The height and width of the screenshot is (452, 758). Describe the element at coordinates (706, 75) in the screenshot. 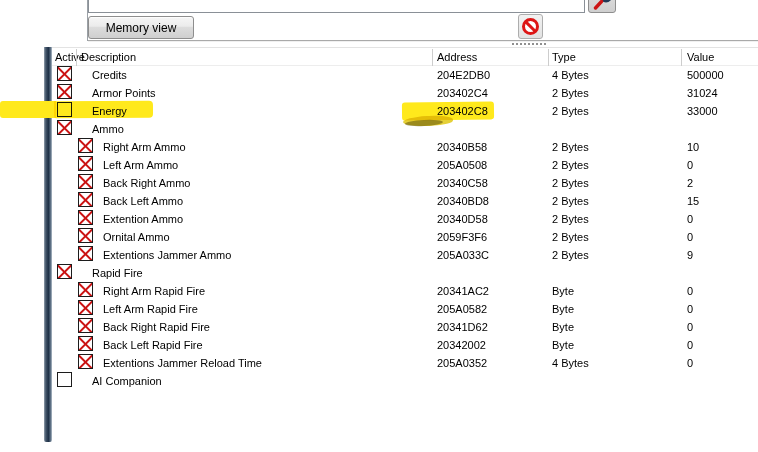

I see `row-value: 500000` at that location.